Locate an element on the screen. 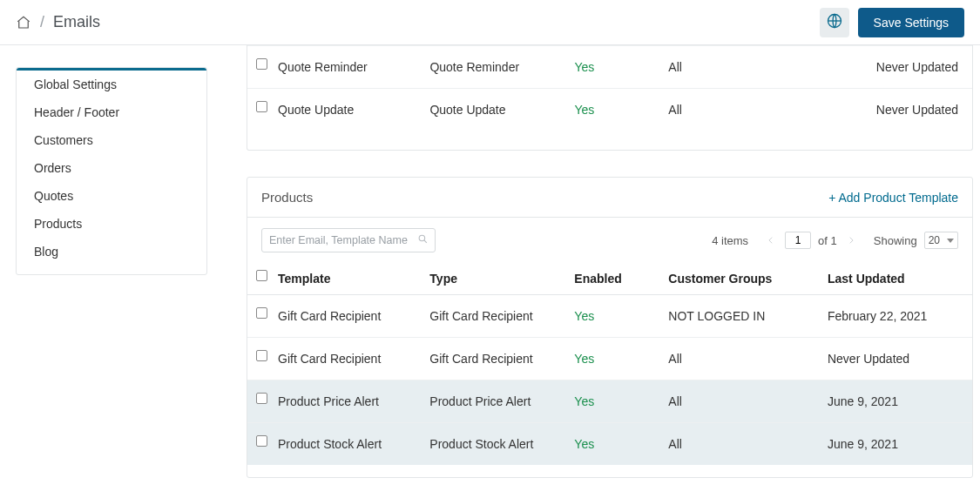  pager-prev is located at coordinates (771, 240).